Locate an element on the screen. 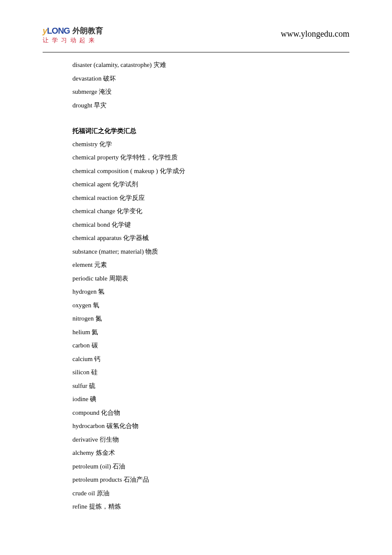 This screenshot has height=555, width=392. vocab-line: element 元素 is located at coordinates (211, 265).